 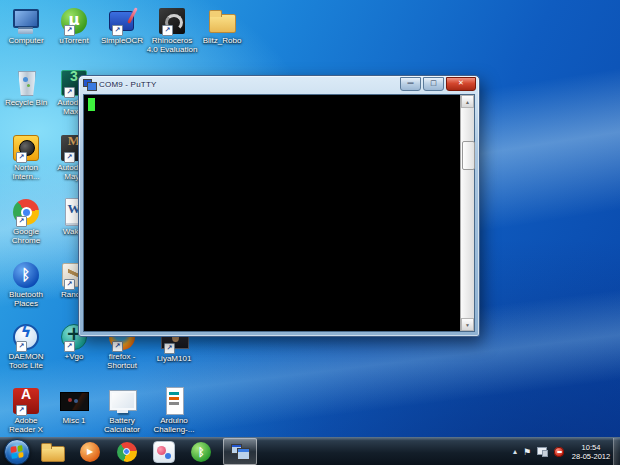 I want to click on window-title: COM9 - PuTTY, so click(x=250, y=84).